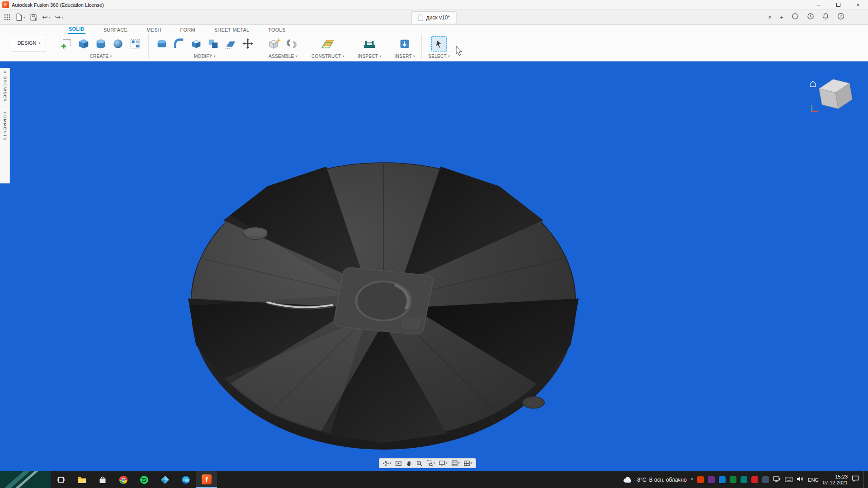  Describe the element at coordinates (468, 464) in the screenshot. I see `viewports-button: ▾` at that location.